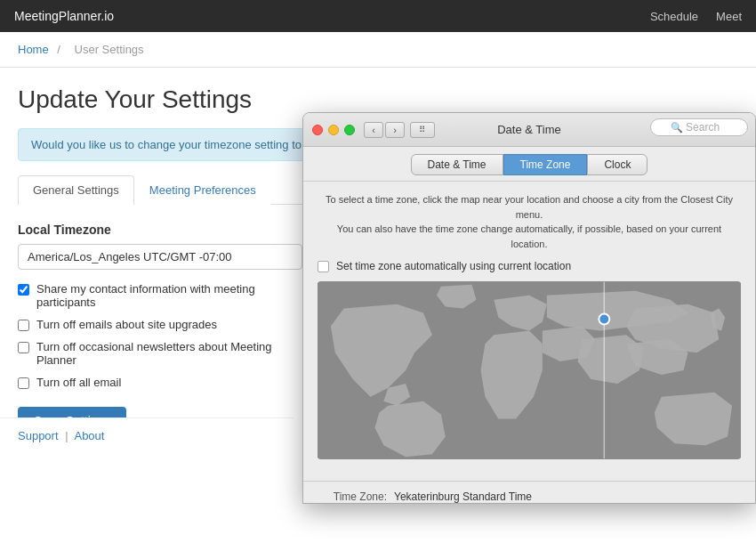 Image resolution: width=756 pixels, height=543 pixels. What do you see at coordinates (529, 492) in the screenshot?
I see `mac-bottom-info: Time Zone: Yekaterinburg Standard Time C…` at bounding box center [529, 492].